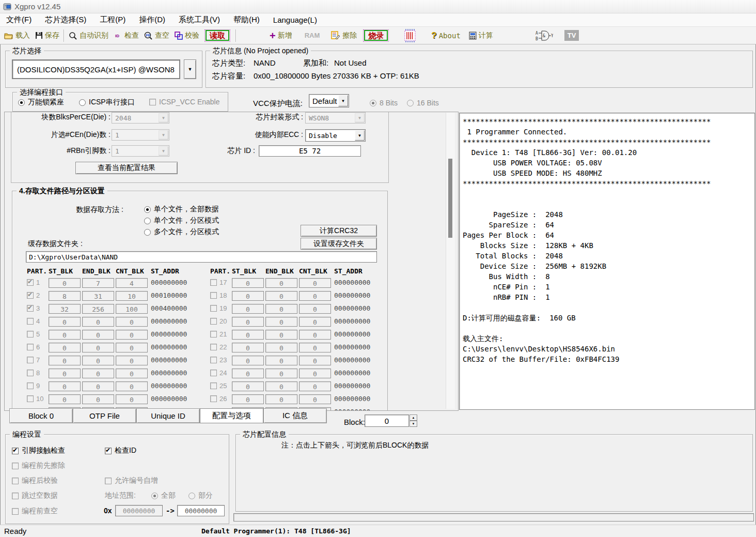 This screenshot has height=537, width=756. Describe the element at coordinates (65, 309) in the screenshot. I see `st-blk-input: 32` at that location.